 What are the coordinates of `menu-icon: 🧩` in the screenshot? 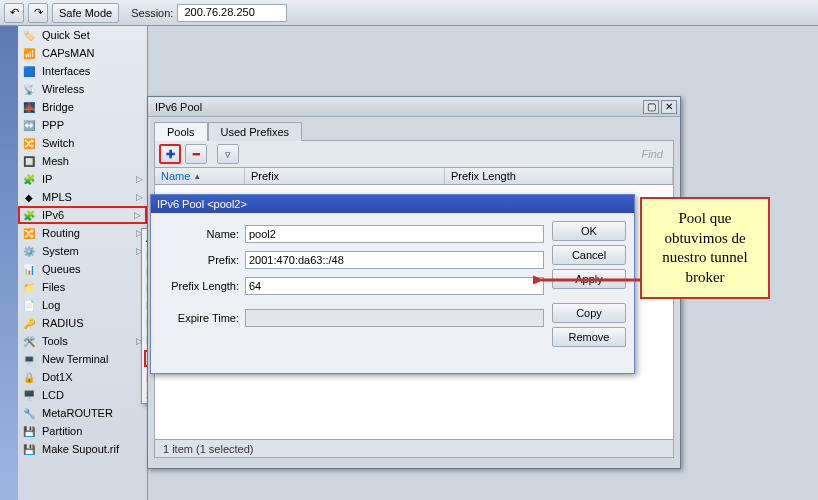 It's located at (29, 179).